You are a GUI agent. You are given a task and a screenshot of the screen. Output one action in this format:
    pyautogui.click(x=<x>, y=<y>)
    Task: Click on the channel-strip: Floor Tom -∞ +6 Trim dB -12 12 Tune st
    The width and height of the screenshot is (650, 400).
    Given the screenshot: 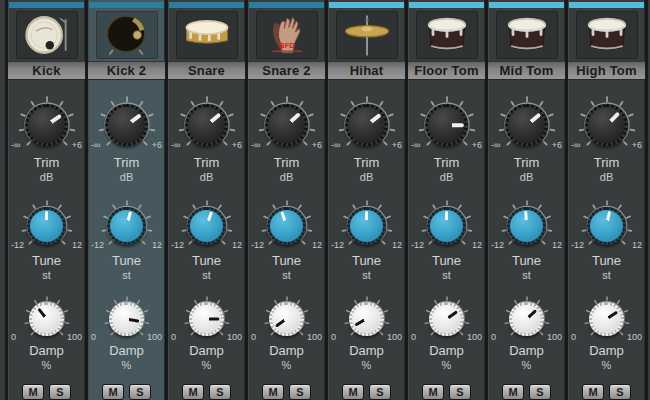 What is the action you would take?
    pyautogui.click(x=446, y=200)
    